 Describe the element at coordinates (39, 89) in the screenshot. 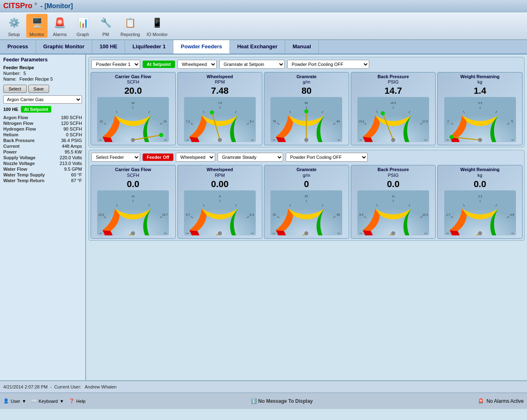

I see `save-button: Save` at that location.